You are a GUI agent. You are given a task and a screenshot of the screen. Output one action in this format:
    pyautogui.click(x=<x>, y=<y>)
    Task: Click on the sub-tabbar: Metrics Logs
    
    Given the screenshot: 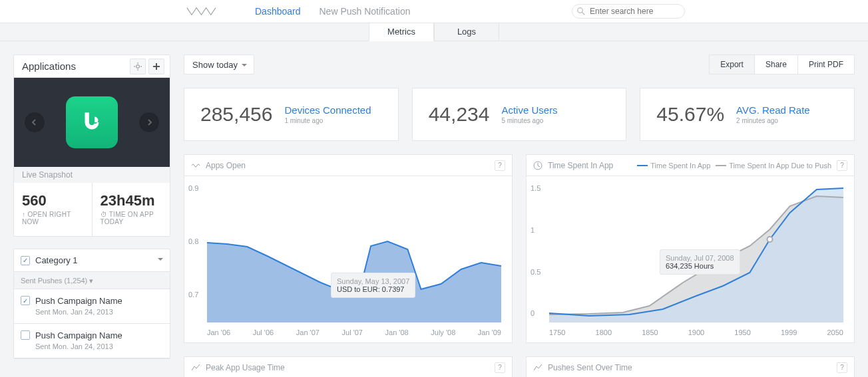 What is the action you would take?
    pyautogui.click(x=434, y=32)
    